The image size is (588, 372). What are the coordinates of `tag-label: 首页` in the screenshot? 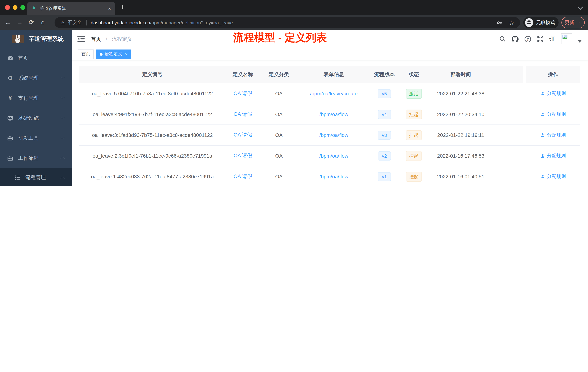 It's located at (86, 54).